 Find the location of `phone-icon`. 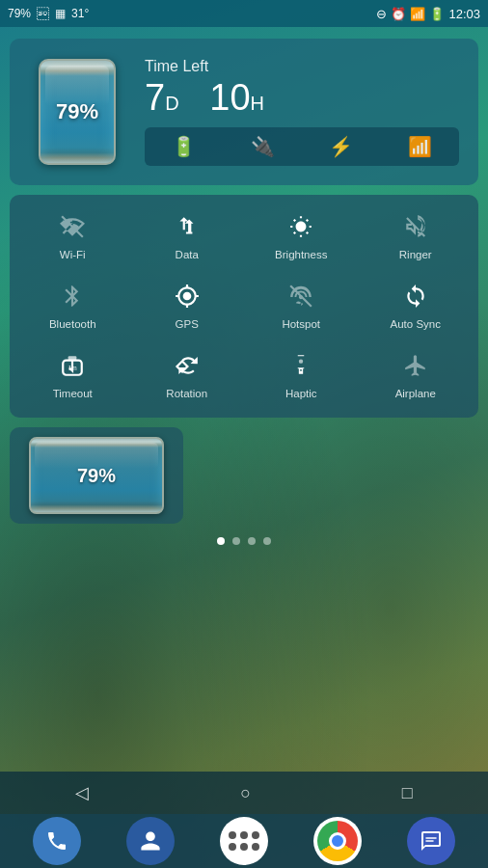

phone-icon is located at coordinates (57, 841).